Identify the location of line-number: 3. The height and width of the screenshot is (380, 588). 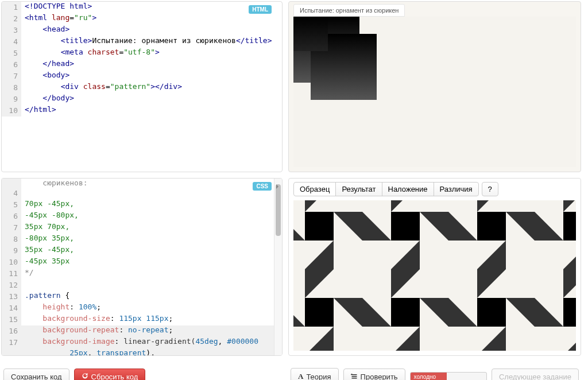
(11, 30).